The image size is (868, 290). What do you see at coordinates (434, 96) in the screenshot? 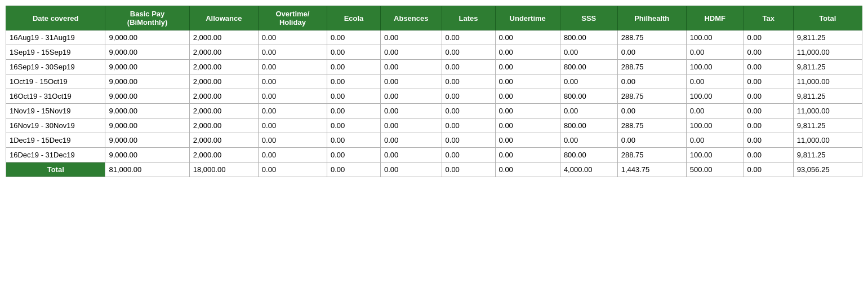
I see `table-row: 16Oct19 - 31Oct199,000.002,000.000.000.0…` at bounding box center [434, 96].